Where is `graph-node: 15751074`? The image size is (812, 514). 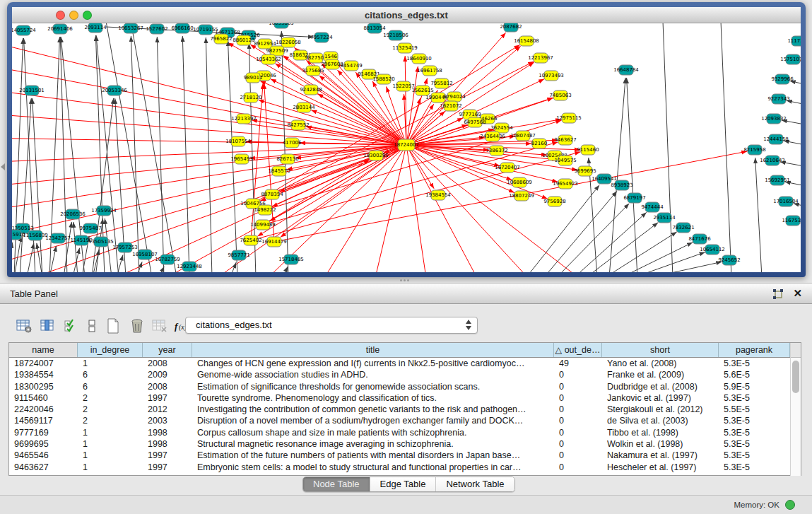 graph-node: 15751074 is located at coordinates (790, 59).